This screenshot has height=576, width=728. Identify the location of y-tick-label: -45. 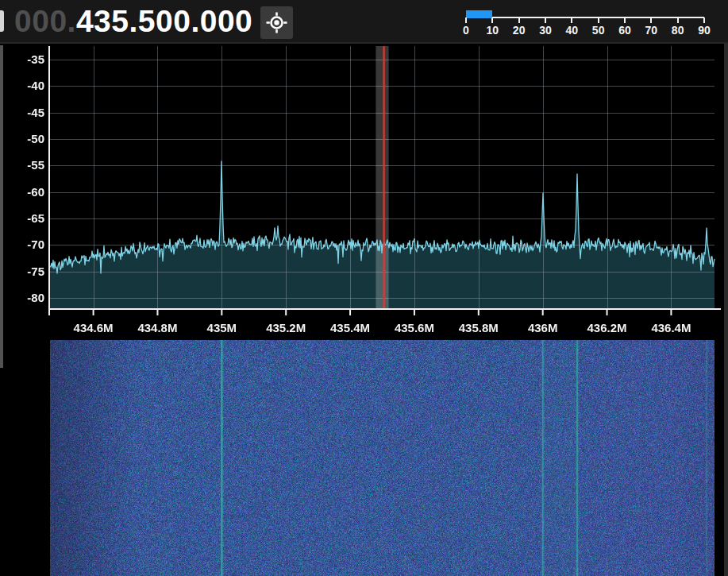
(22, 113).